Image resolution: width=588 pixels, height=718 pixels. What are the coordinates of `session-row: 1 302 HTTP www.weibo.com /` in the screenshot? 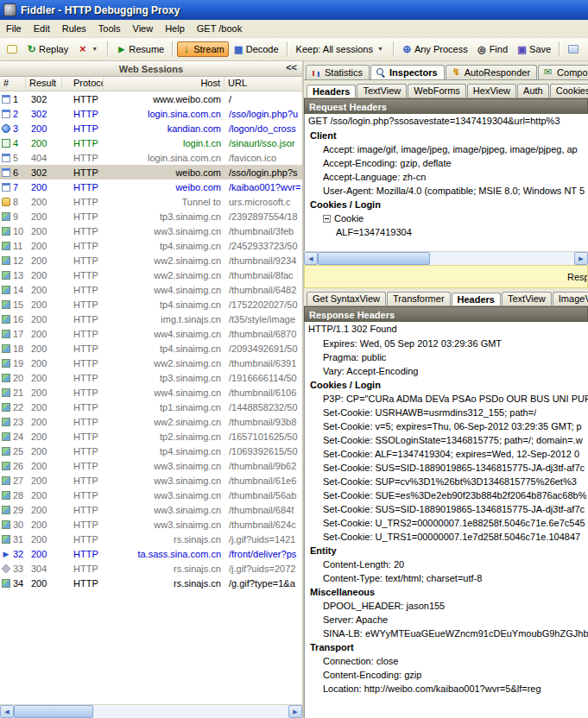 It's located at (151, 98).